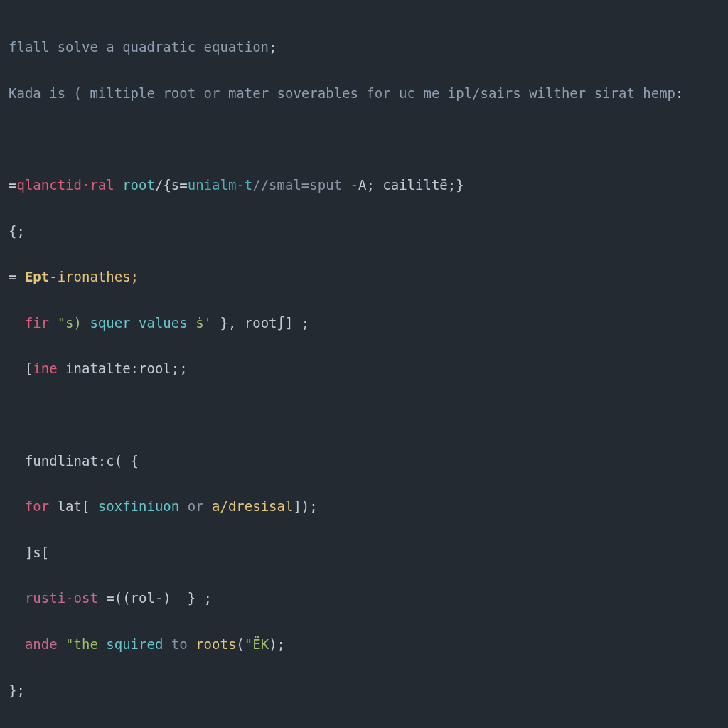 This screenshot has width=728, height=728. What do you see at coordinates (364, 598) in the screenshot?
I see `code-line: rusti-ost =((rol-) } ;` at bounding box center [364, 598].